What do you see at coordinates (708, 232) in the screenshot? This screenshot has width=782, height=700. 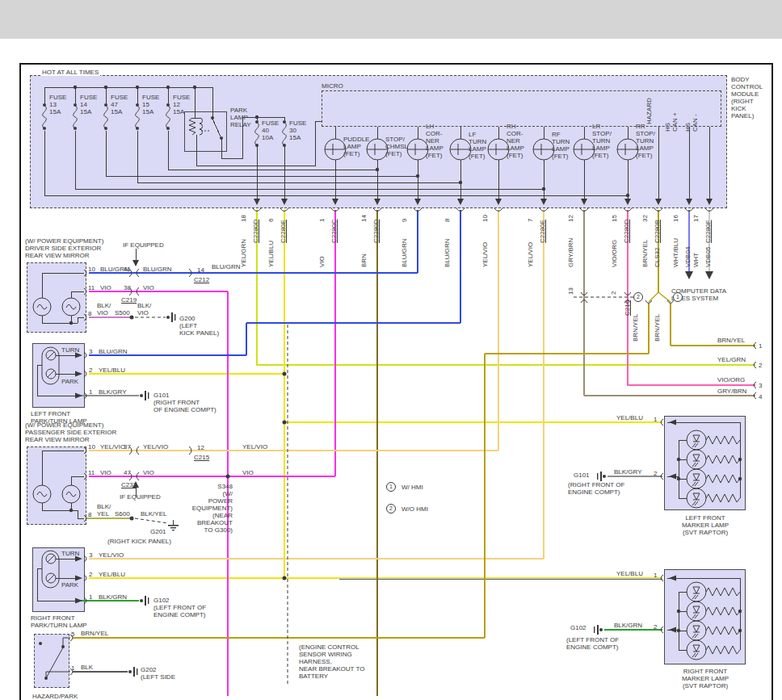 I see `connector-label: C2280F` at bounding box center [708, 232].